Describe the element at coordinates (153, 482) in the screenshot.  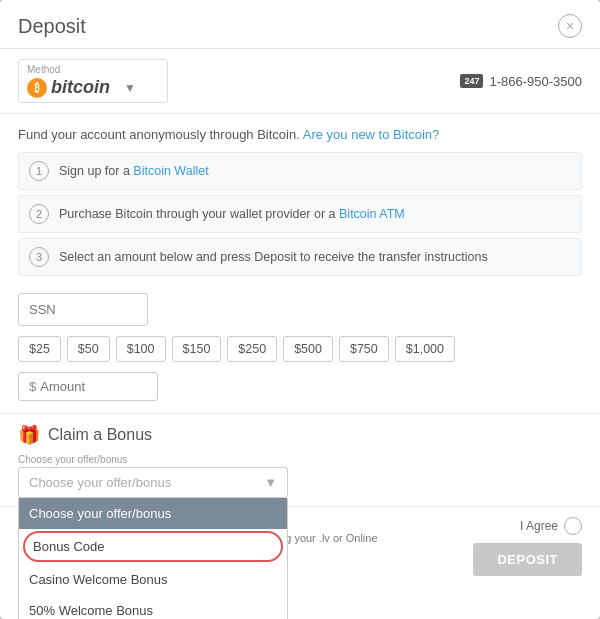
I see `bonus-dropdown-button: Choose your offer/bonus ▼` at that location.